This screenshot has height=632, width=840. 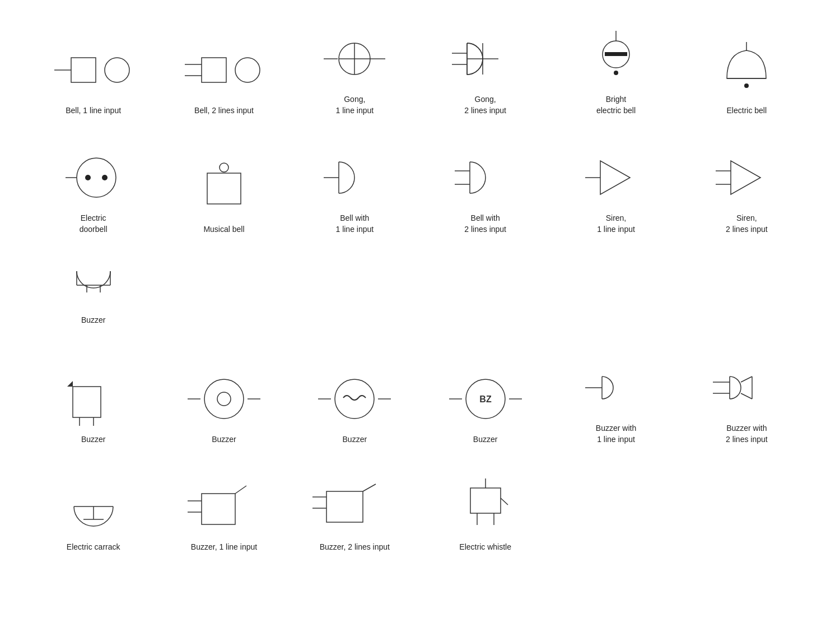 What do you see at coordinates (616, 59) in the screenshot?
I see `icon-bright-electric-bell` at bounding box center [616, 59].